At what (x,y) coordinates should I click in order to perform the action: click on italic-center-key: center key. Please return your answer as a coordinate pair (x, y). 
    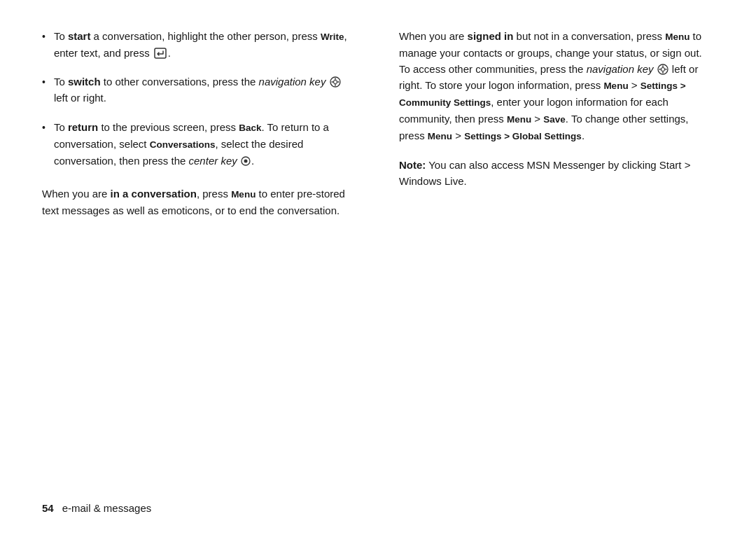
    Looking at the image, I should click on (213, 161).